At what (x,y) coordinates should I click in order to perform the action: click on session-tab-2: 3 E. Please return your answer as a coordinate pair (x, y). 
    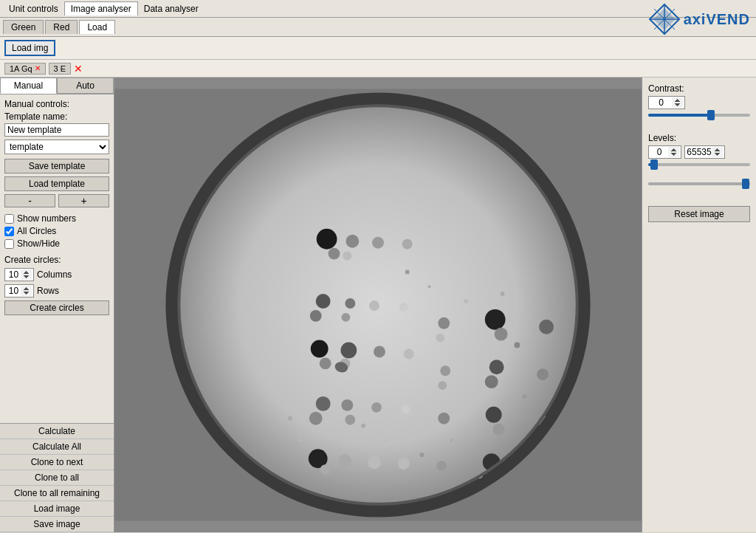
    Looking at the image, I should click on (61, 69).